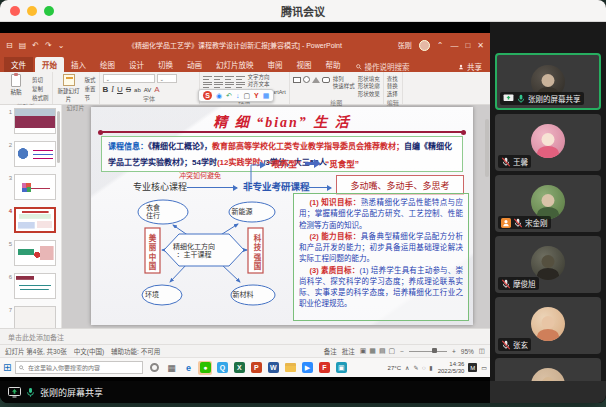  What do you see at coordinates (23, 46) in the screenshot?
I see `save-icon: ▤` at bounding box center [23, 46].